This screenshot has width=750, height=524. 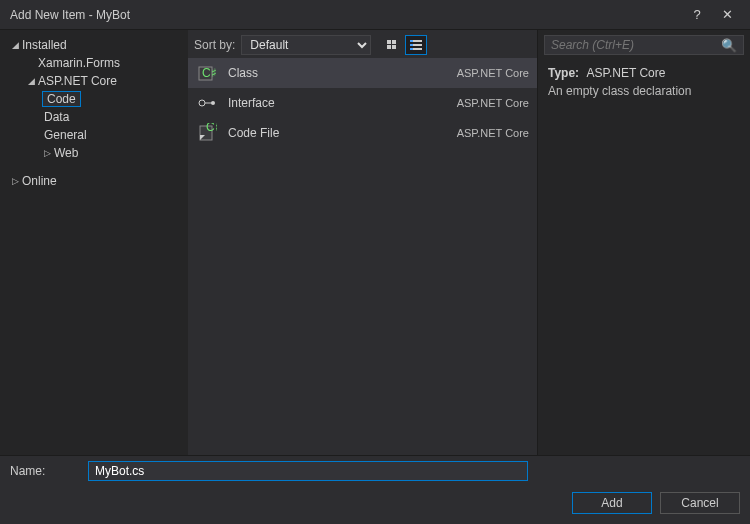 I want to click on tree-label: Code, so click(x=62, y=99).